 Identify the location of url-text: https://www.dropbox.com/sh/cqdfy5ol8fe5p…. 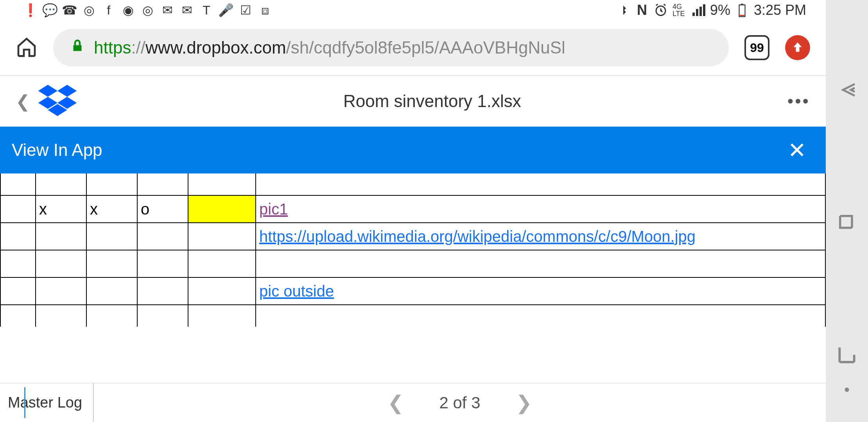
(330, 48).